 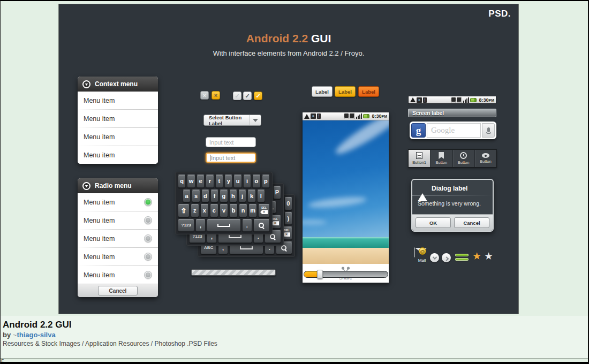 I want to click on star-filled-icon: ★, so click(x=477, y=256).